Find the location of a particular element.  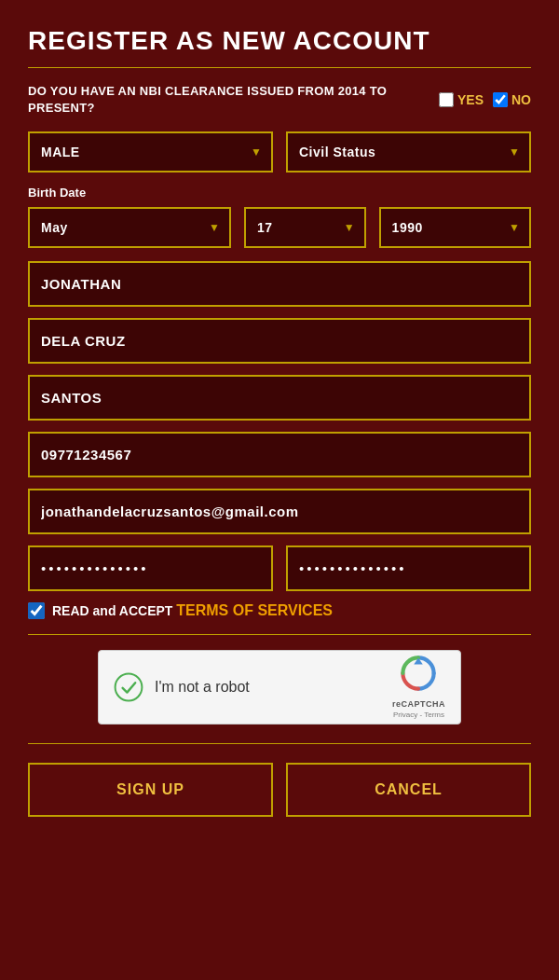

nbi-yes-label: YES is located at coordinates (470, 100).